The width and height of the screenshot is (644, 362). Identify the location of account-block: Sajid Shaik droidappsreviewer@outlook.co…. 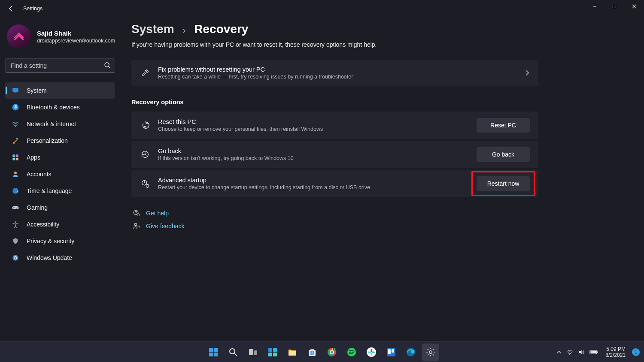
(60, 36).